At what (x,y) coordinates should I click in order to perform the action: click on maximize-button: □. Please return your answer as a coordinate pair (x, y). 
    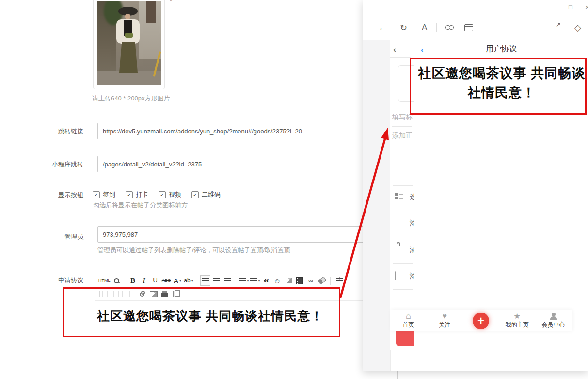
    Looking at the image, I should click on (571, 7).